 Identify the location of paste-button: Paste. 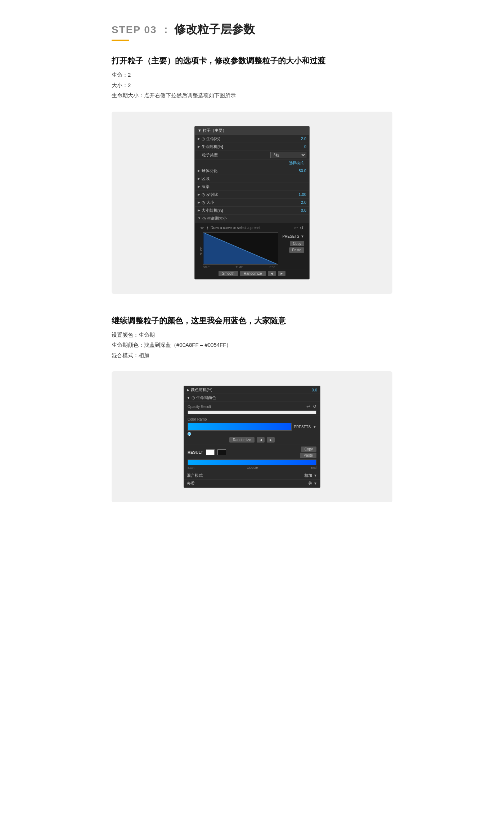
(297, 250).